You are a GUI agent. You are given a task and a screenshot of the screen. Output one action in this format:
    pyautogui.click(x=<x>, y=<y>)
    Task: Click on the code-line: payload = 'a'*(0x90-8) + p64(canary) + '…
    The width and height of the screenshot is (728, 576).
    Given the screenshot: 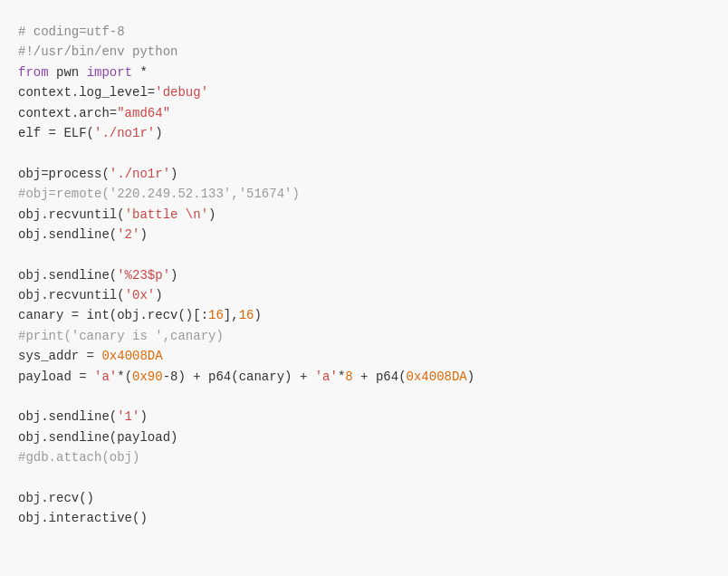 What is the action you would take?
    pyautogui.click(x=364, y=377)
    